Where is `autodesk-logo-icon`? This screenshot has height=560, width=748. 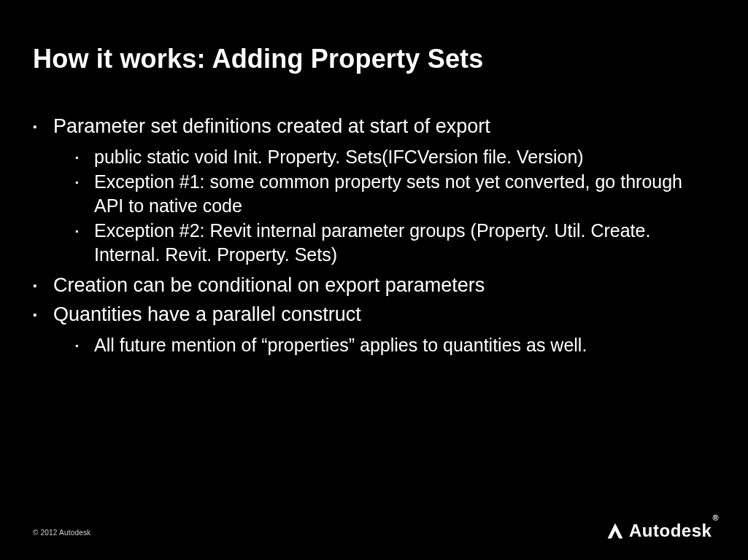
autodesk-logo-icon is located at coordinates (615, 531).